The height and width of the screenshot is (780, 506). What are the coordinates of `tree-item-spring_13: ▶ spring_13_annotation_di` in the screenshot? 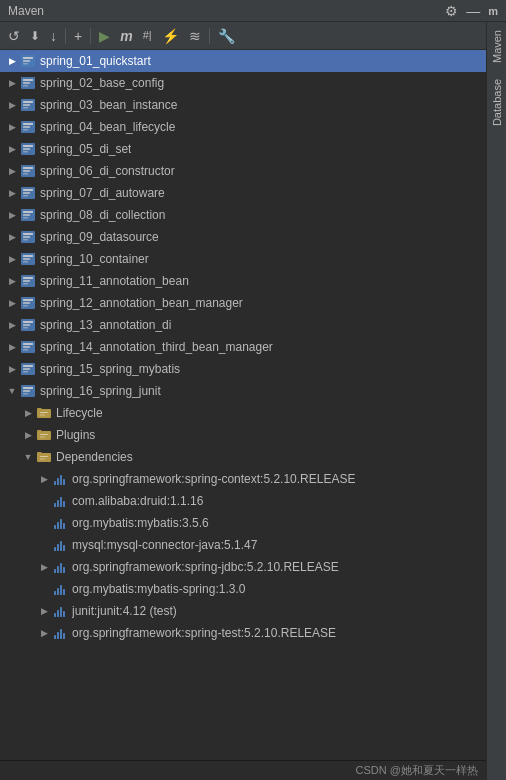 It's located at (243, 325).